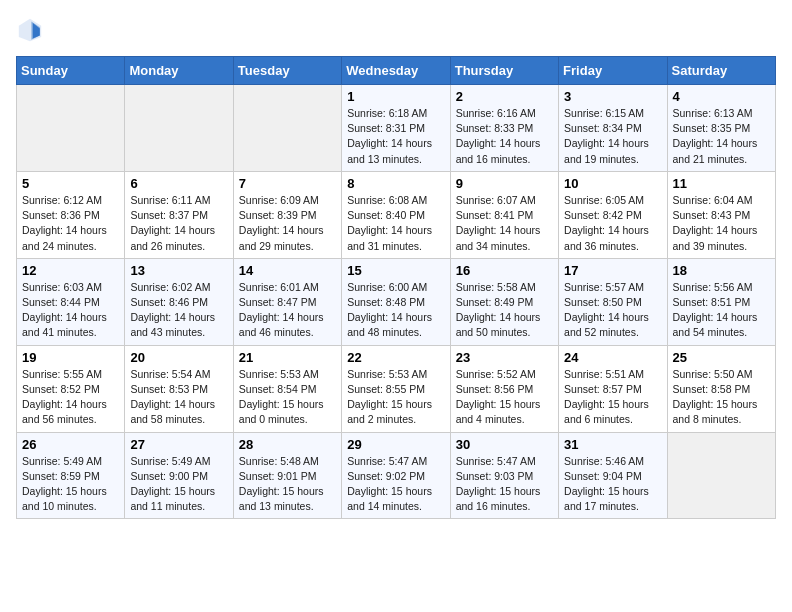 This screenshot has height=612, width=792. What do you see at coordinates (287, 476) in the screenshot?
I see `calendar-day-cell: 28Sunrise: 5:48 AM Sunset: 9:01 PM Dayli…` at bounding box center [287, 476].